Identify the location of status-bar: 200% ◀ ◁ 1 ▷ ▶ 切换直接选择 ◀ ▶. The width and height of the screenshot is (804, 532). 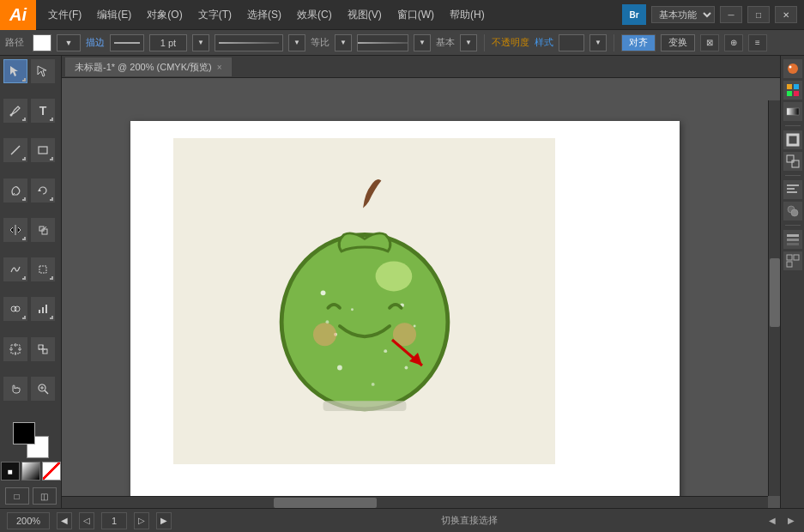
(402, 520).